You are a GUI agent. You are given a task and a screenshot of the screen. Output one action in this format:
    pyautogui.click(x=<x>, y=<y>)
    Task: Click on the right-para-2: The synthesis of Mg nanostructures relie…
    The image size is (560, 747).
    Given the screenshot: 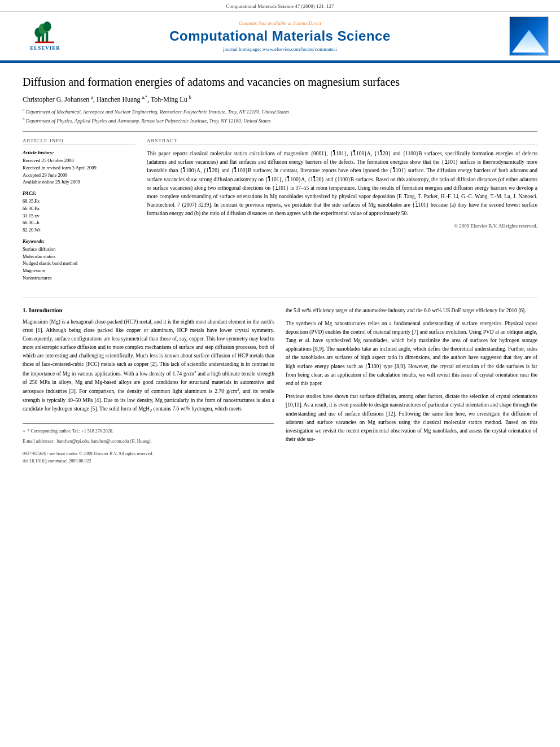 What is the action you would take?
    pyautogui.click(x=412, y=354)
    